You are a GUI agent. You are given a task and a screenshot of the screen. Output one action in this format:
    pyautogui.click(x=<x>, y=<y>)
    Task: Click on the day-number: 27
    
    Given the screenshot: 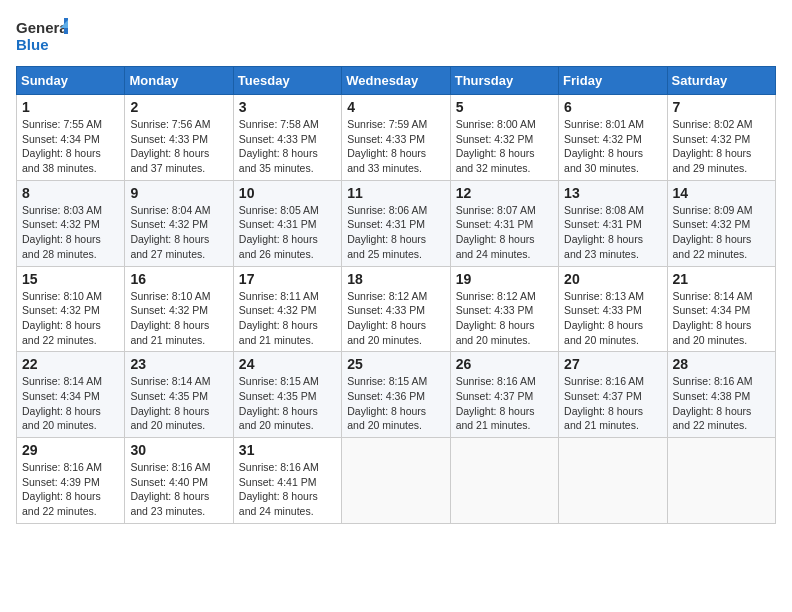 What is the action you would take?
    pyautogui.click(x=612, y=364)
    